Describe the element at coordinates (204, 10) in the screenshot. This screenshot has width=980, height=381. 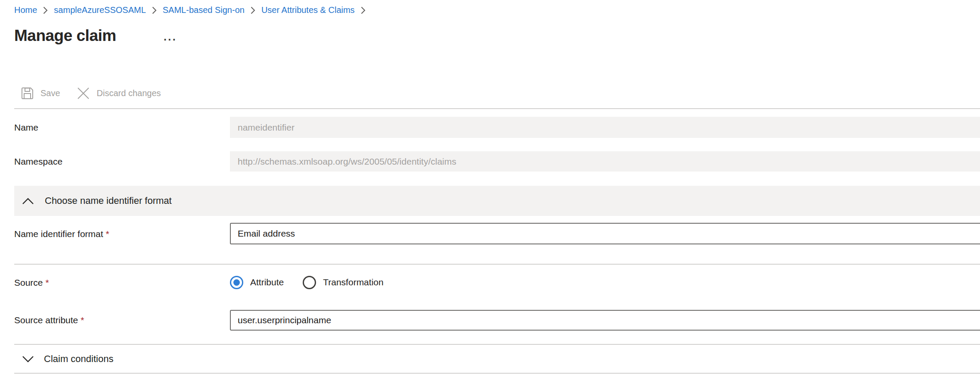
I see `breadcrumb-saml-signon: SAML-based Sign-on` at that location.